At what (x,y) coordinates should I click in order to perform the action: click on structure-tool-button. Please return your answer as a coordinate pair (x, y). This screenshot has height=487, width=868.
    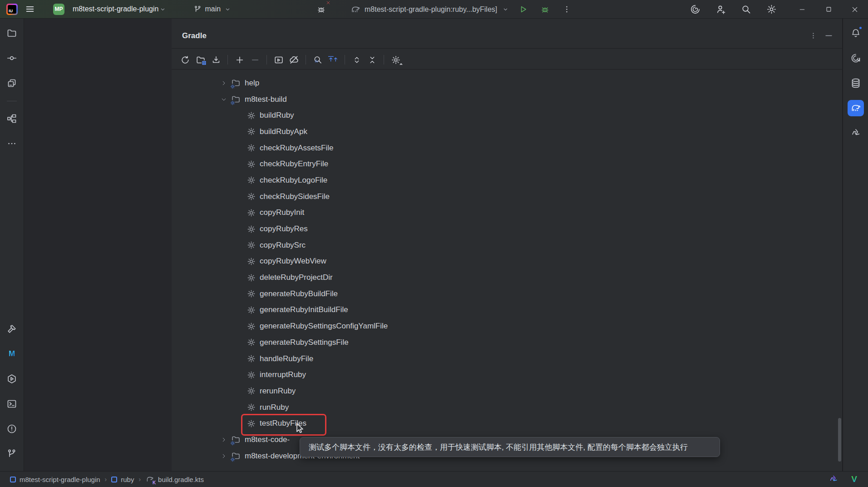
    Looking at the image, I should click on (12, 119).